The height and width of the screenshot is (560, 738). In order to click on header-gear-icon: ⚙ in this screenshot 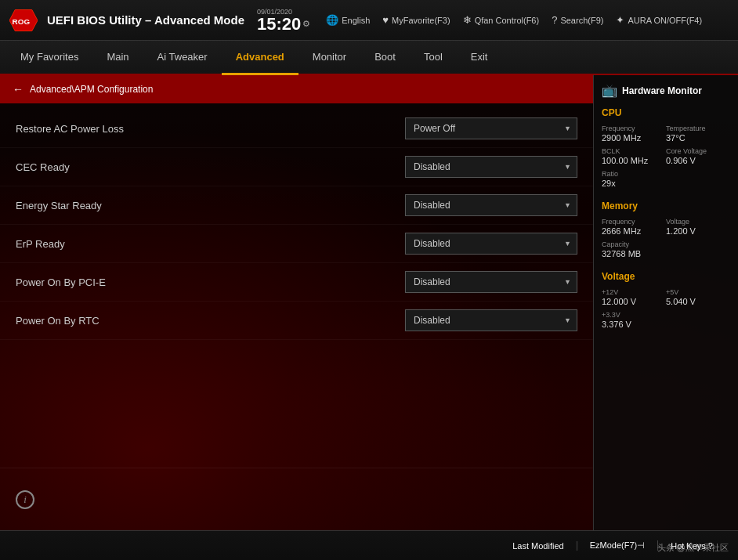, I will do `click(306, 23)`.